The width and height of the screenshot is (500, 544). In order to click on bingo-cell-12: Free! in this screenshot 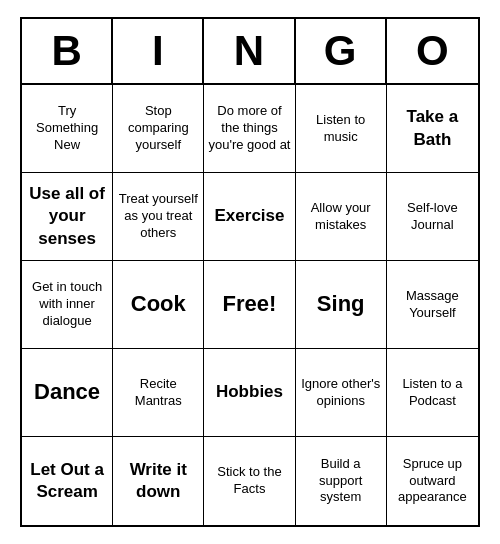, I will do `click(250, 305)`.